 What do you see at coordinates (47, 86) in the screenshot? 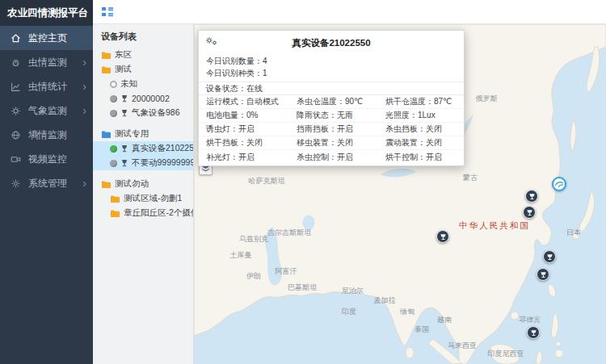
I see `sidebar-item-chart: 虫情统计›` at bounding box center [47, 86].